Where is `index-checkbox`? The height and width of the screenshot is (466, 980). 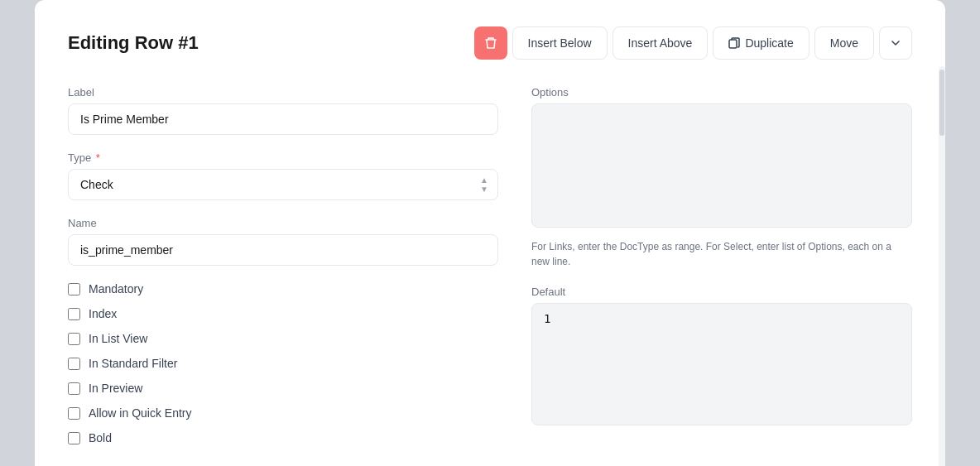 index-checkbox is located at coordinates (74, 315).